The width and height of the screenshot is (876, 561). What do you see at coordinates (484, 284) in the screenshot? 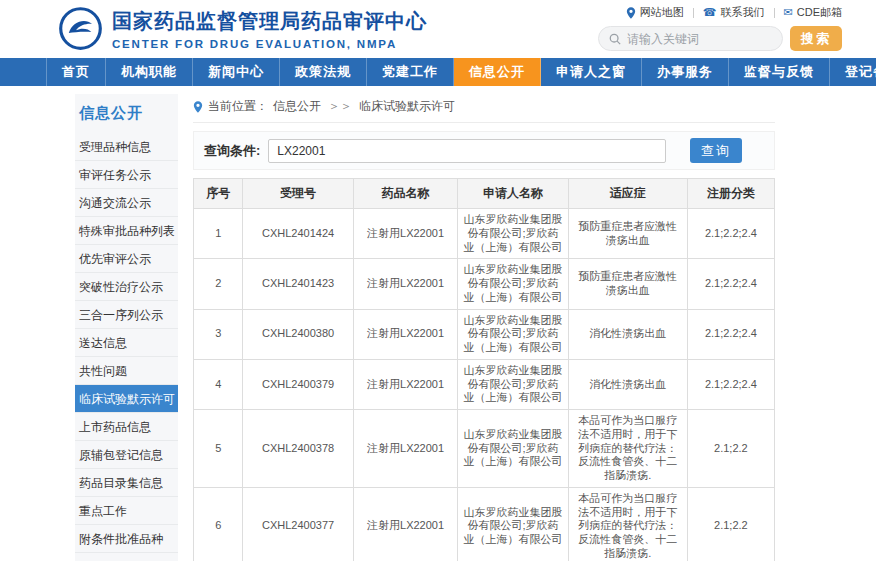
I see `table-row: 2CXHL2401423注射用LX22001山东罗欣药业集团股份有限公司;罗欣药…` at bounding box center [484, 284].